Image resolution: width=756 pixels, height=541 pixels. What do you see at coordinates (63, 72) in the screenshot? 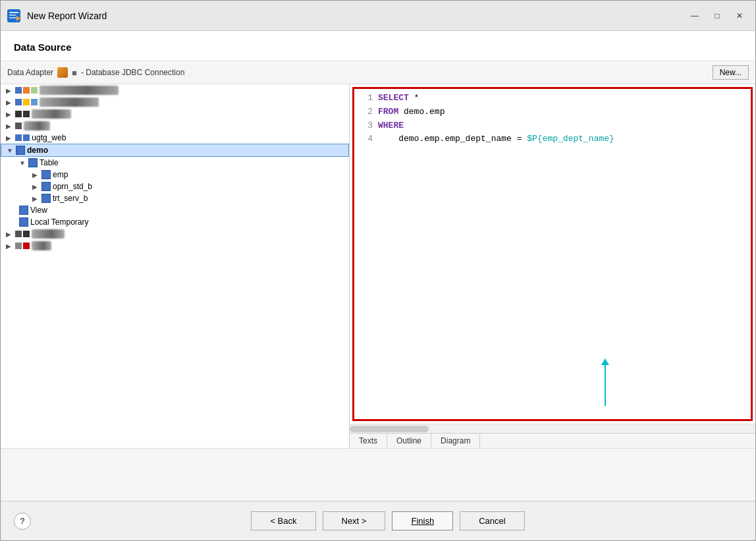
I see `adapter-icon` at bounding box center [63, 72].